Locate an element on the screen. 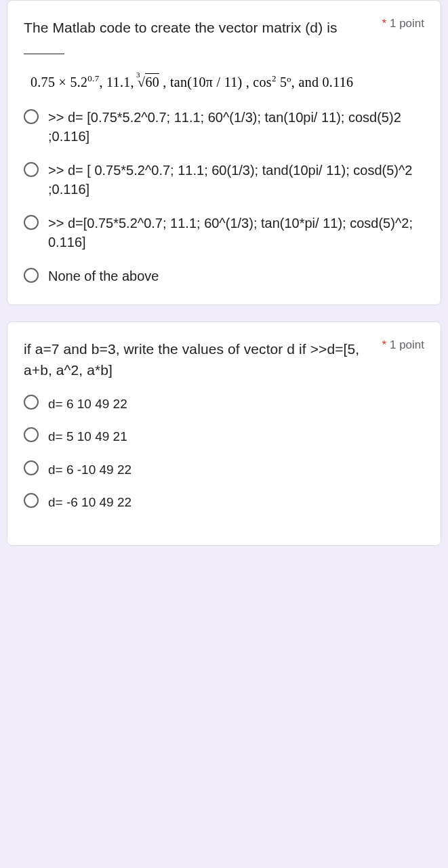 This screenshot has width=448, height=868. option-2: >> d= [ 0.75*5.2^0.7; 11.1; 60(1/3); tan… is located at coordinates (224, 180).